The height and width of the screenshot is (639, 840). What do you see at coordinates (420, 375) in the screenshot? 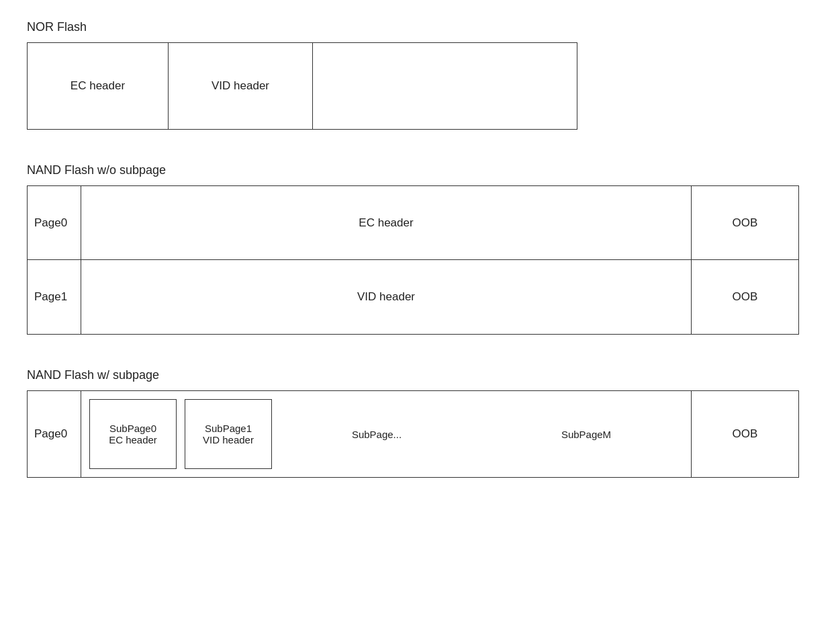
I see `nand-w-title: NAND Flash w/ subpage` at bounding box center [420, 375].